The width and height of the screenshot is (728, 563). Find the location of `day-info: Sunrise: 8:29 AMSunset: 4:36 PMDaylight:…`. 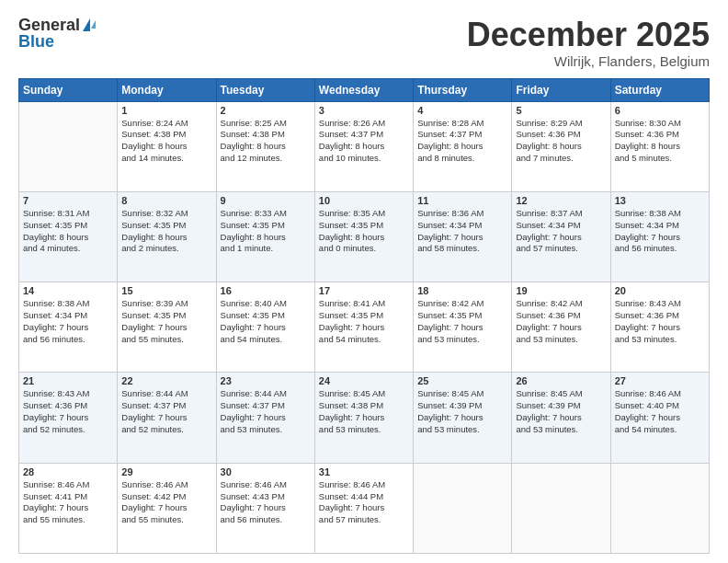

day-info: Sunrise: 8:29 AMSunset: 4:36 PMDaylight:… is located at coordinates (561, 142).